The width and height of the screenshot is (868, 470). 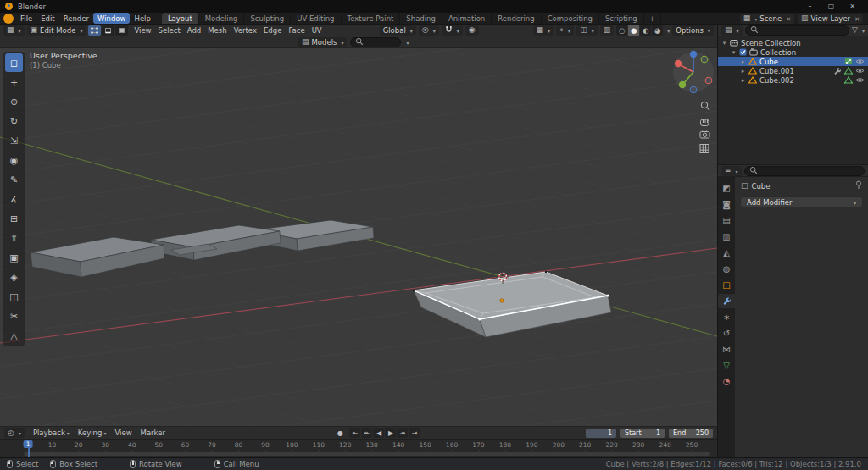 I want to click on tool-add-cube: ⊞, so click(x=14, y=218).